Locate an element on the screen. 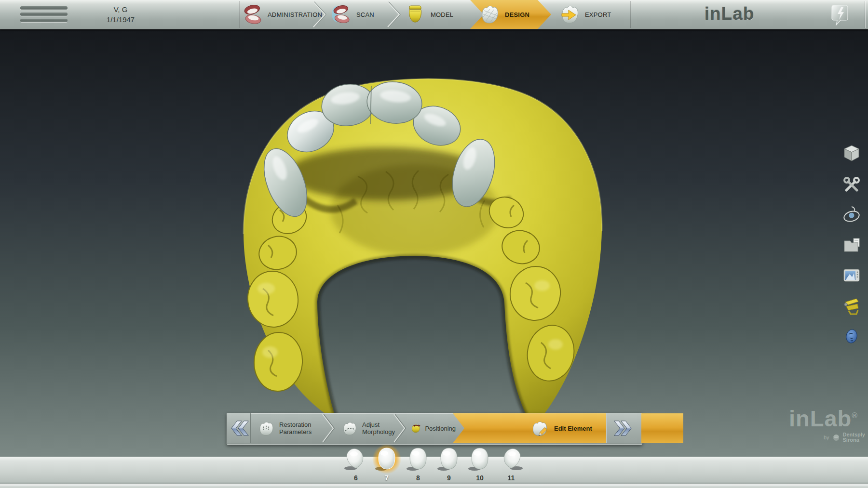 The height and width of the screenshot is (488, 868). view-options-cube-icon is located at coordinates (852, 154).